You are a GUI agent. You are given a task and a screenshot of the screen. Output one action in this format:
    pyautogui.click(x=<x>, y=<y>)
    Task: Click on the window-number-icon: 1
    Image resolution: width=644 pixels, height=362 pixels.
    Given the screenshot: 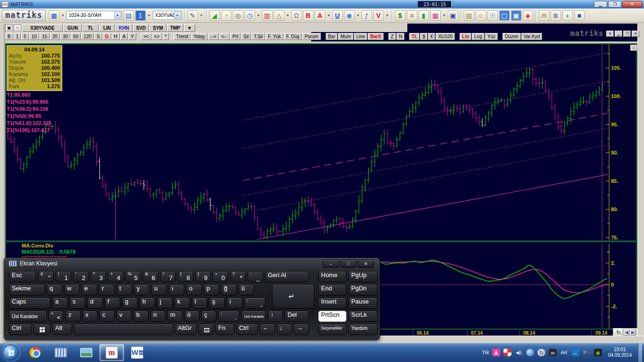 What is the action you would take?
    pyautogui.click(x=140, y=16)
    